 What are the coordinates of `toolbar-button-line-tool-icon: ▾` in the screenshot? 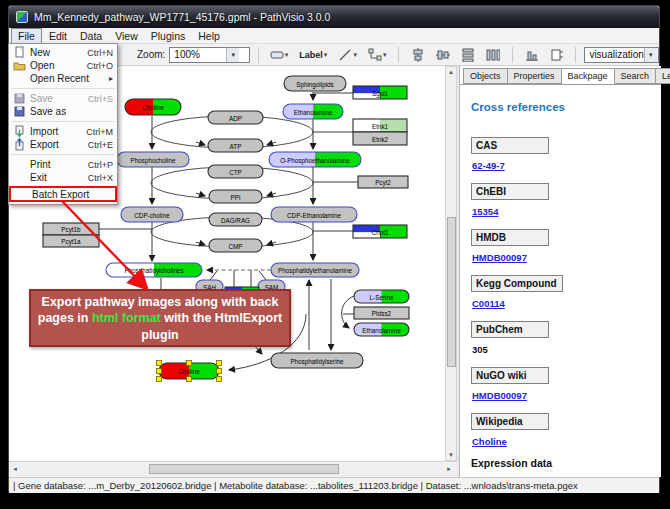 It's located at (348, 55).